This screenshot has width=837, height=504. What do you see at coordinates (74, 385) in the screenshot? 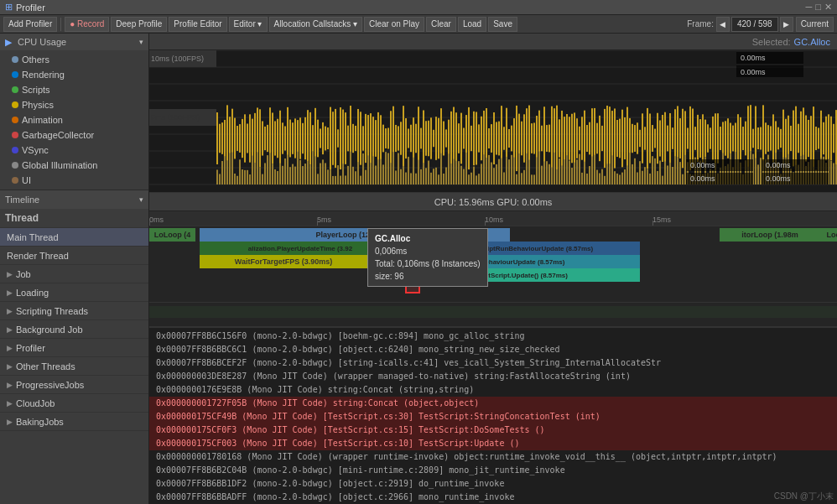
I see `sidebar-item-progressive_jobs: ▶ProgressiveJobs` at bounding box center [74, 385].